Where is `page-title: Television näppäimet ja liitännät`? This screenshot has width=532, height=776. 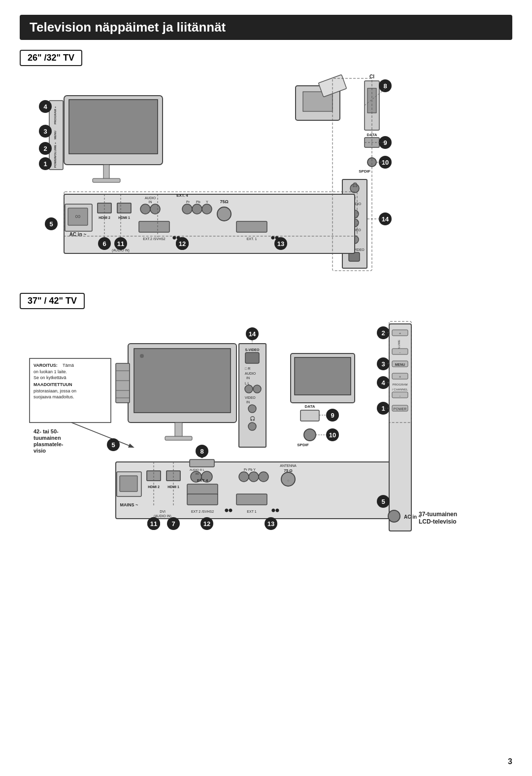 page-title: Television näppäimet ja liitännät is located at coordinates (266, 28).